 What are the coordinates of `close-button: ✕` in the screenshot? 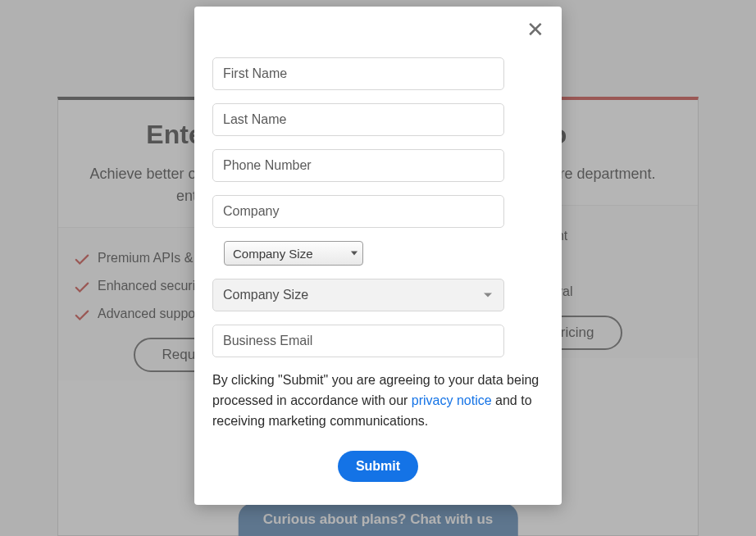 It's located at (535, 30).